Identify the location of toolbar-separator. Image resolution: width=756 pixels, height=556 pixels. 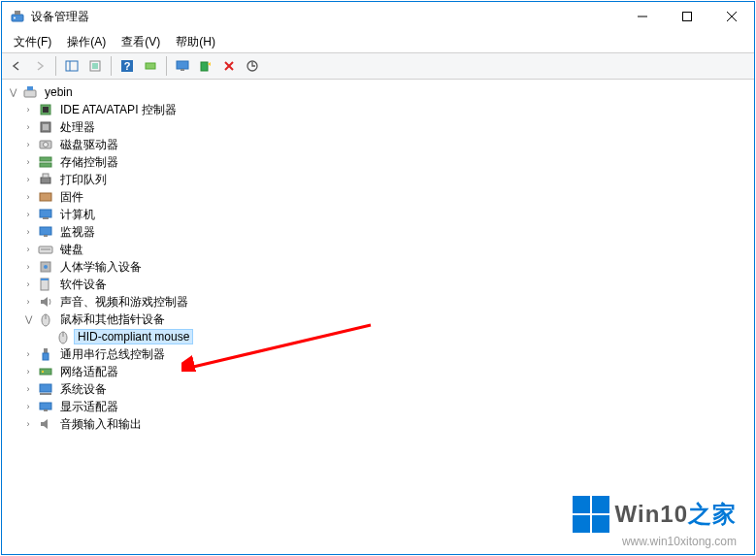
(56, 66).